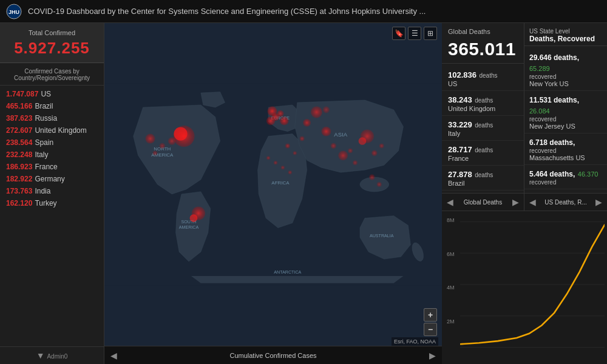  Describe the element at coordinates (19, 179) in the screenshot. I see `country-count: 182.922` at that location.